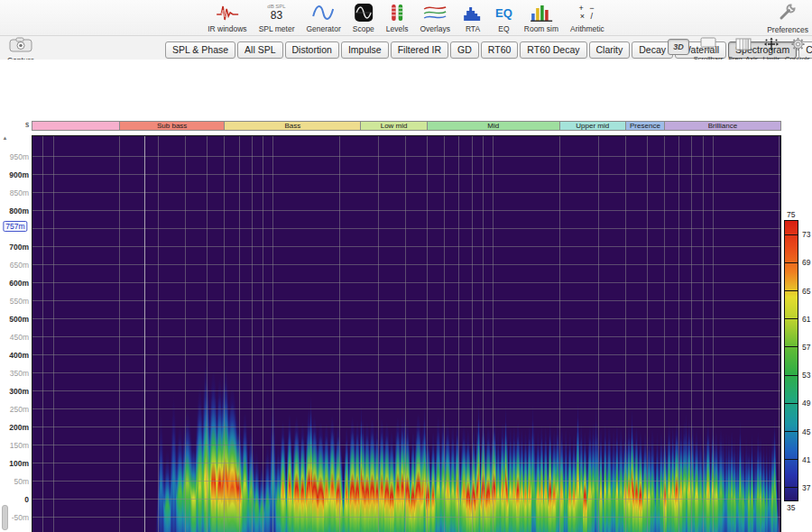 Image resolution: width=812 pixels, height=532 pixels. I want to click on colorbar-tick-label: 73, so click(807, 234).